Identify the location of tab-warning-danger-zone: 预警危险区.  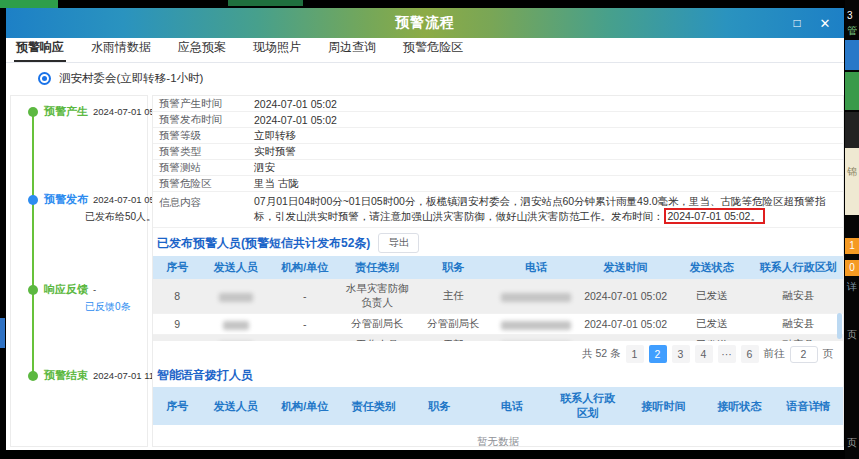
(433, 48).